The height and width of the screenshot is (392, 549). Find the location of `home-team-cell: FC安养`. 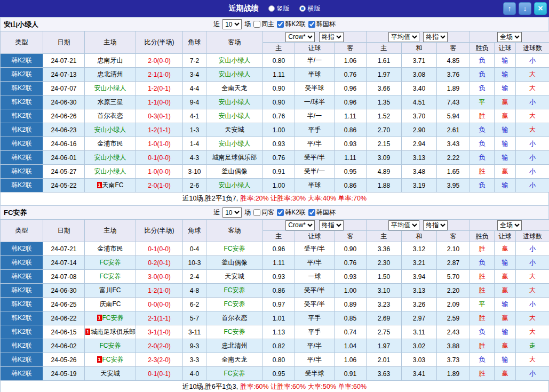

home-team-cell: FC安养 is located at coordinates (110, 277).